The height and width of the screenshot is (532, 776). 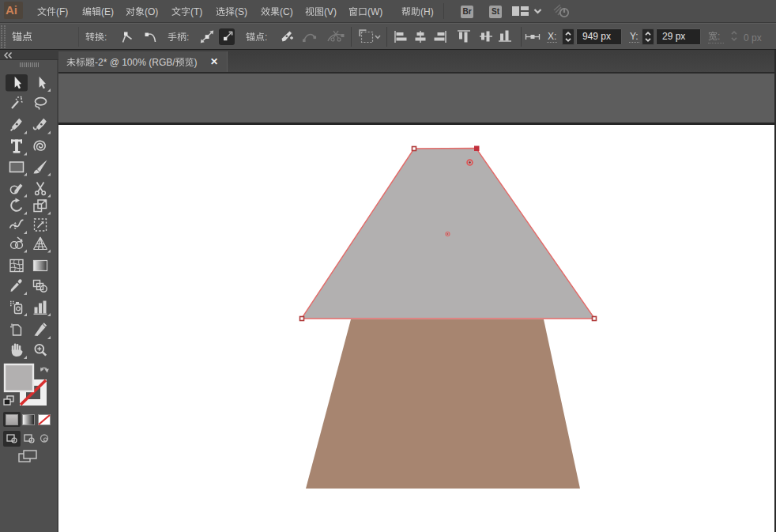 I want to click on svg-text: (F), so click(x=62, y=12).